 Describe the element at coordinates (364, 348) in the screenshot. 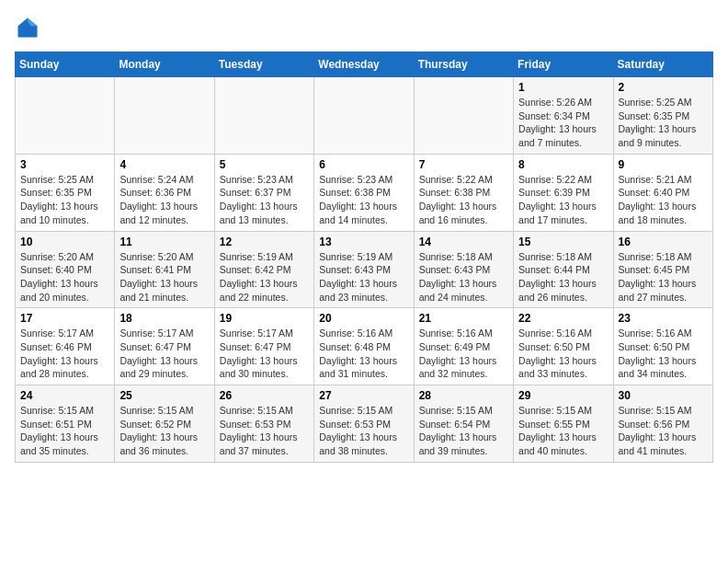

I see `day-info-line: Sunset: 6:48 PM` at that location.